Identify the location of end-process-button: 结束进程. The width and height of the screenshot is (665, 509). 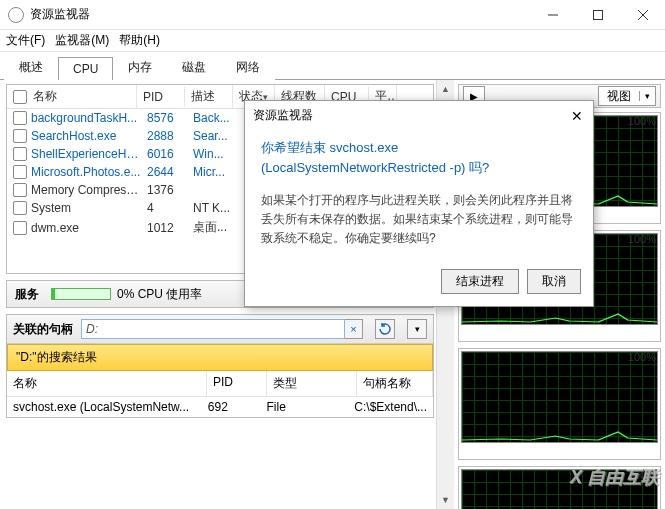
(480, 282).